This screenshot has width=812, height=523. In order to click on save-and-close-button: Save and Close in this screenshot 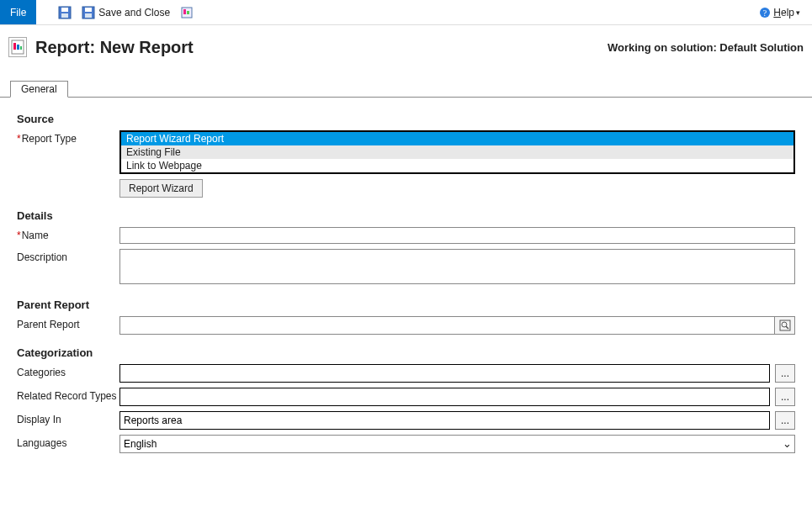, I will do `click(126, 12)`.